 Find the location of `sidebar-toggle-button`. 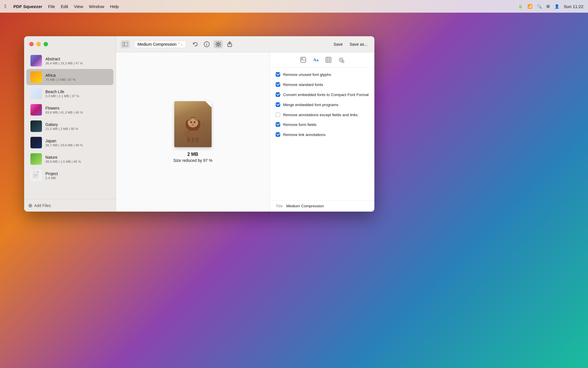

sidebar-toggle-button is located at coordinates (125, 44).